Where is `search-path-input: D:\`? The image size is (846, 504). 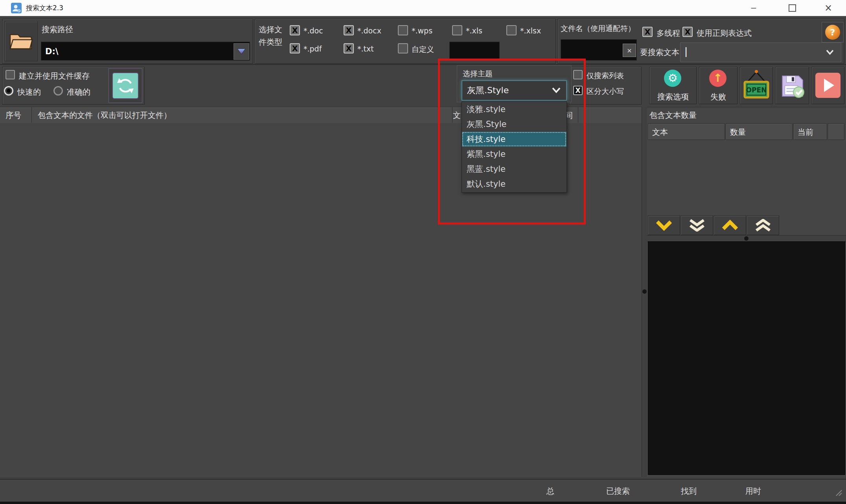
search-path-input: D:\ is located at coordinates (145, 51).